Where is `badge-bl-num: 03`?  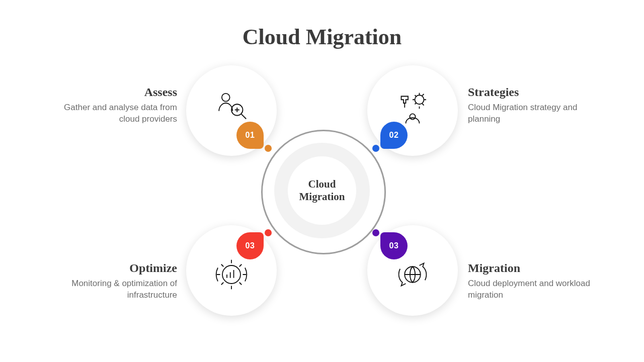
badge-bl-num: 03 is located at coordinates (251, 246).